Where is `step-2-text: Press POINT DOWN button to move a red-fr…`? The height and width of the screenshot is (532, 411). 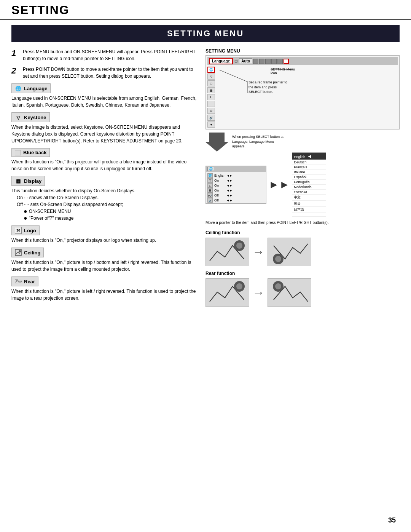 step-2-text: Press POINT DOWN button to move a red-fr… is located at coordinates (110, 73).